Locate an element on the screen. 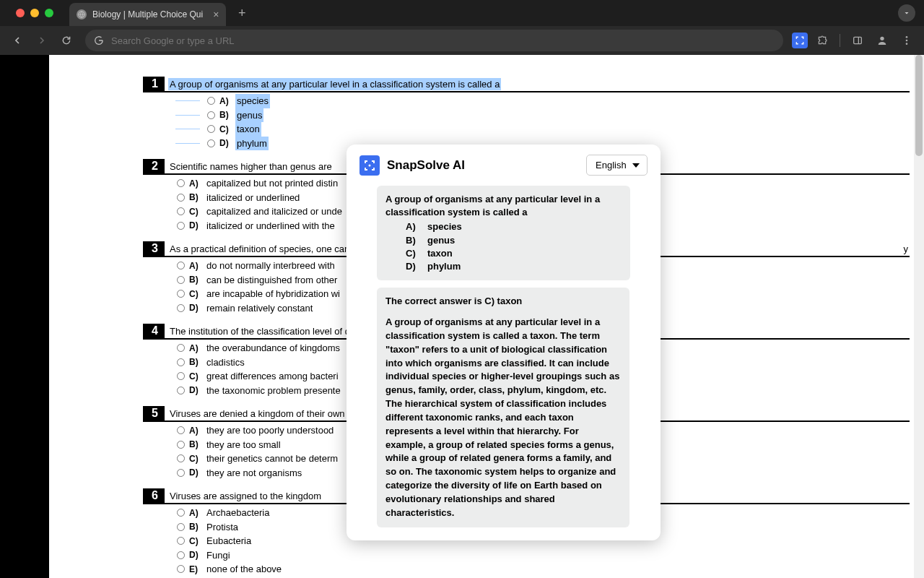  popup-option: A)species is located at coordinates (514, 227).